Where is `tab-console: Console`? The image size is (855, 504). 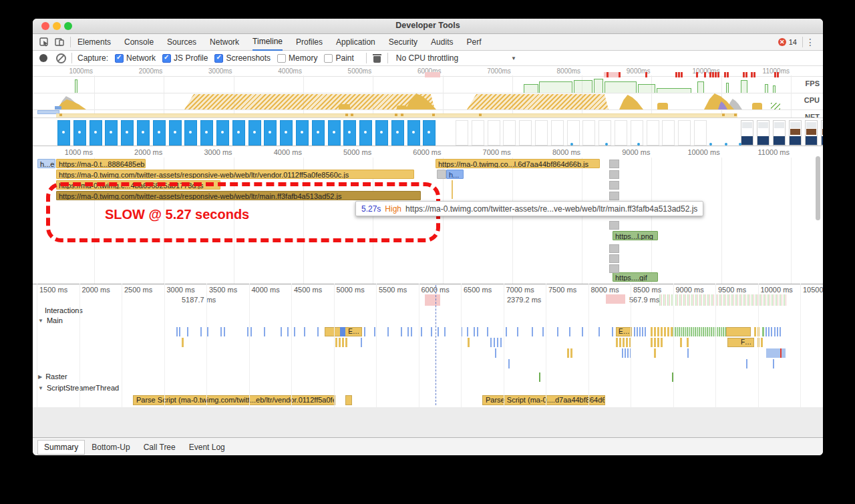
tab-console: Console is located at coordinates (139, 43).